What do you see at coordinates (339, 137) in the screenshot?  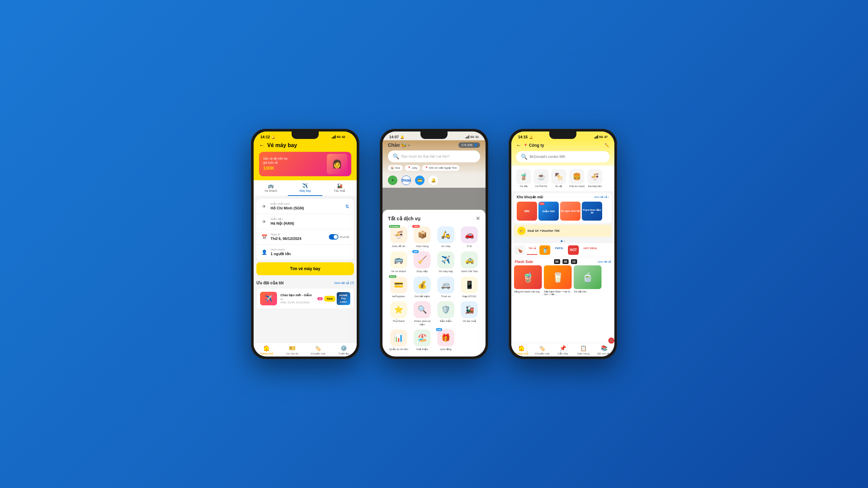 I see `network-1: 5G` at bounding box center [339, 137].